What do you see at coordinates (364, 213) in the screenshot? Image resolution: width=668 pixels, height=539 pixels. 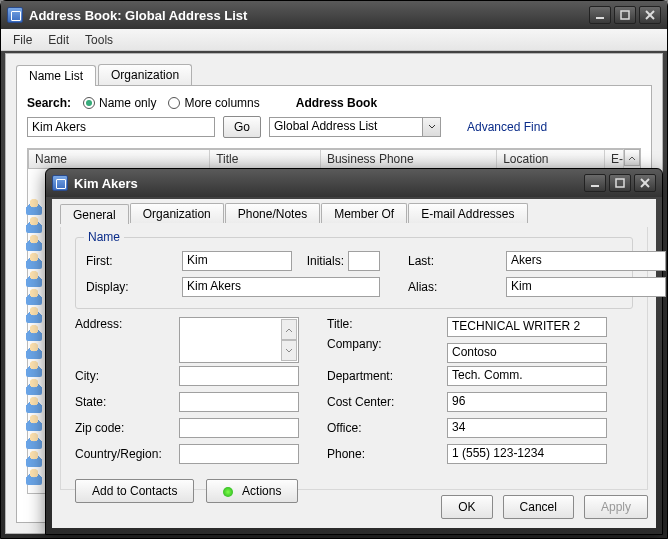 I see `tab-member-of: Member Of` at bounding box center [364, 213].